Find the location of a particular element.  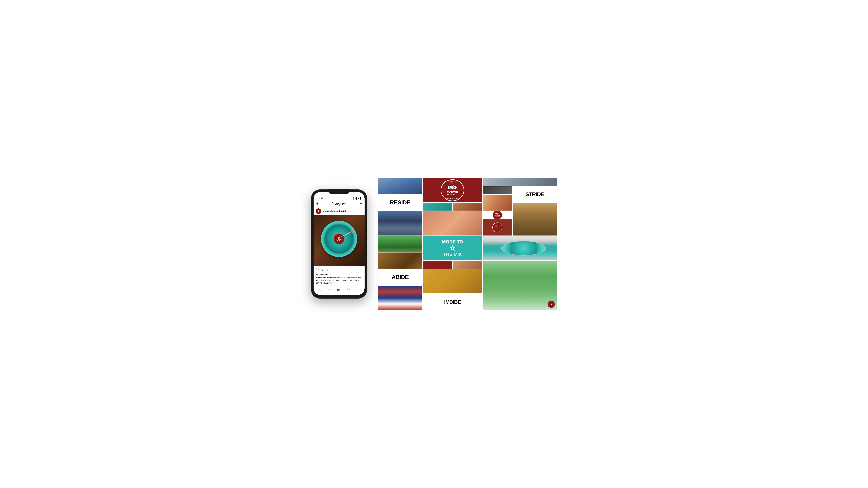

logo-plum: PLUM CREEK is located at coordinates (453, 198).